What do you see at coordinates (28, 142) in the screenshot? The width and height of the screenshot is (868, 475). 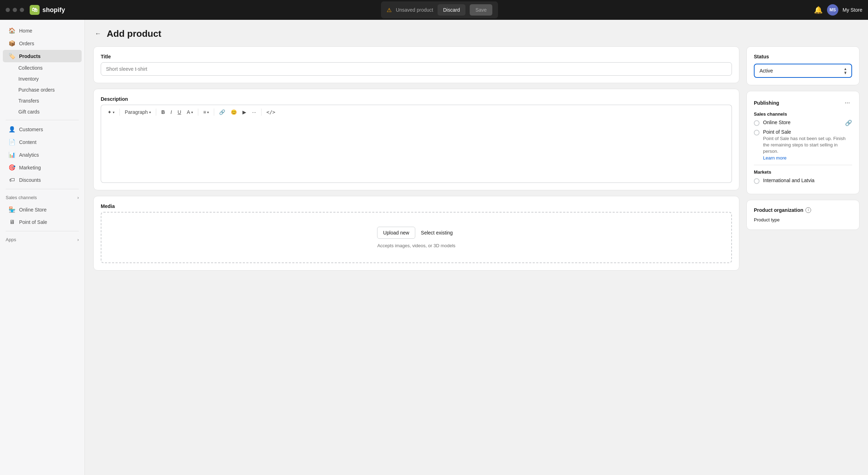 I see `content-label: Content` at bounding box center [28, 142].